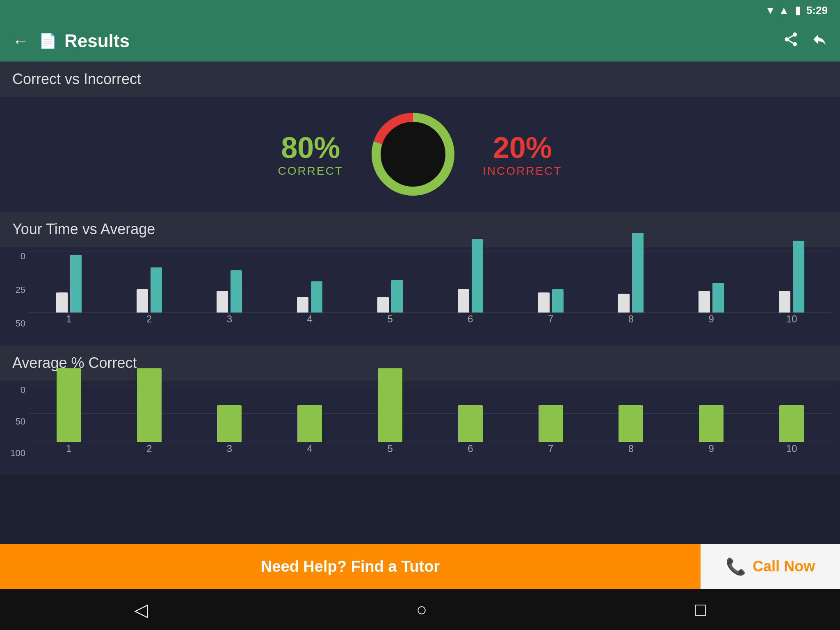 The image size is (840, 630). Describe the element at coordinates (523, 154) in the screenshot. I see `incorrect-label: 20% INCORRECT` at that location.